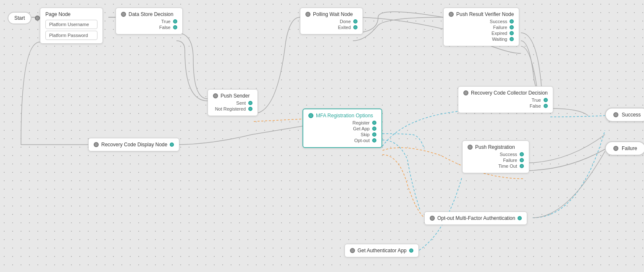  What do you see at coordinates (149, 24) in the screenshot?
I see `data-store-ports: True False` at bounding box center [149, 24].